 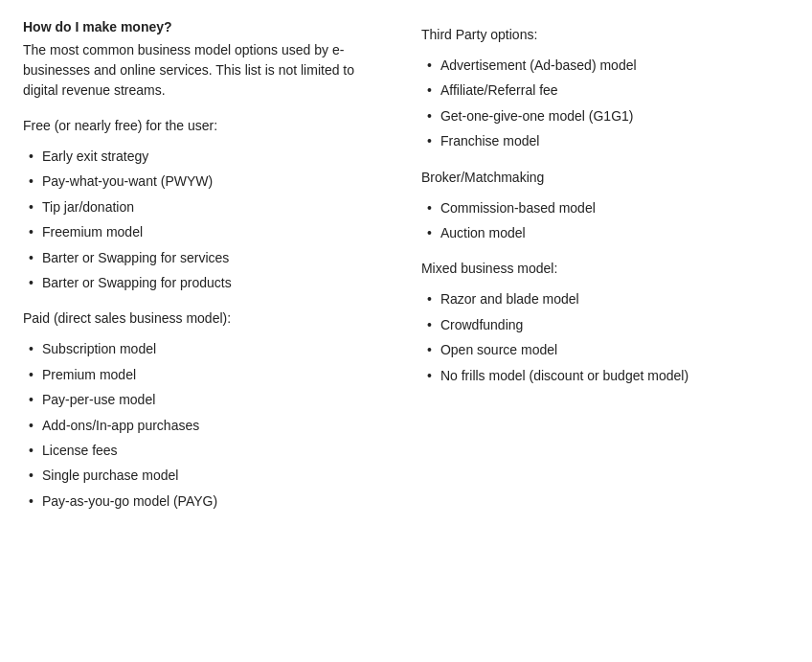 I want to click on mixed-list: Razor and blade modelCrowdfundingOpen so…, so click(x=605, y=337).